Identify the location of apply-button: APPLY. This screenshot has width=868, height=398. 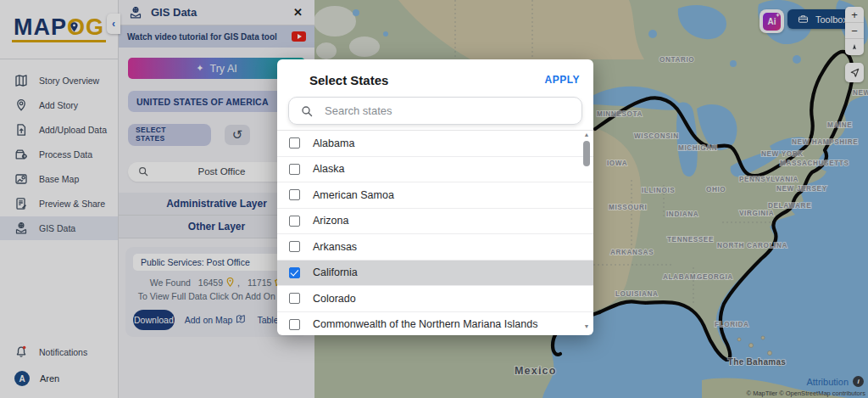
(563, 80).